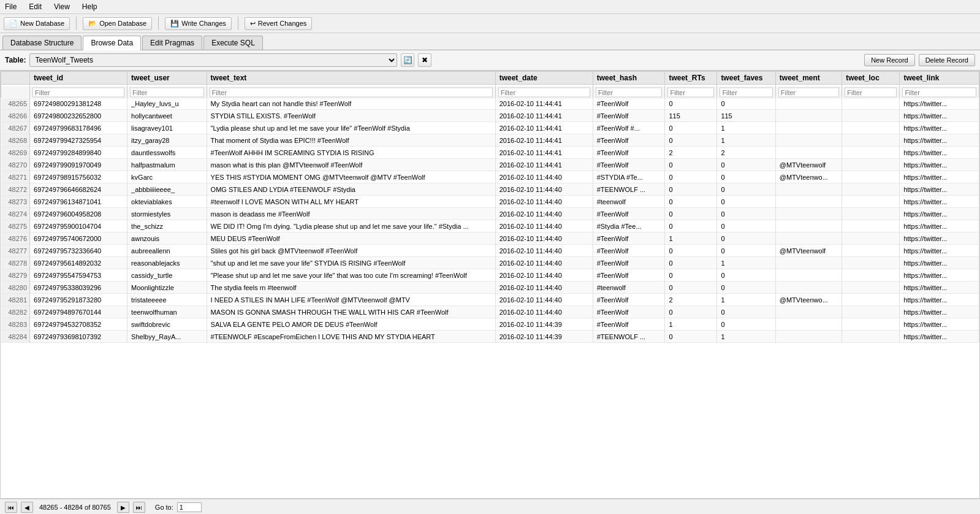  What do you see at coordinates (78, 288) in the screenshot?
I see `cell-tweet_id: 697249795338039296` at bounding box center [78, 288].